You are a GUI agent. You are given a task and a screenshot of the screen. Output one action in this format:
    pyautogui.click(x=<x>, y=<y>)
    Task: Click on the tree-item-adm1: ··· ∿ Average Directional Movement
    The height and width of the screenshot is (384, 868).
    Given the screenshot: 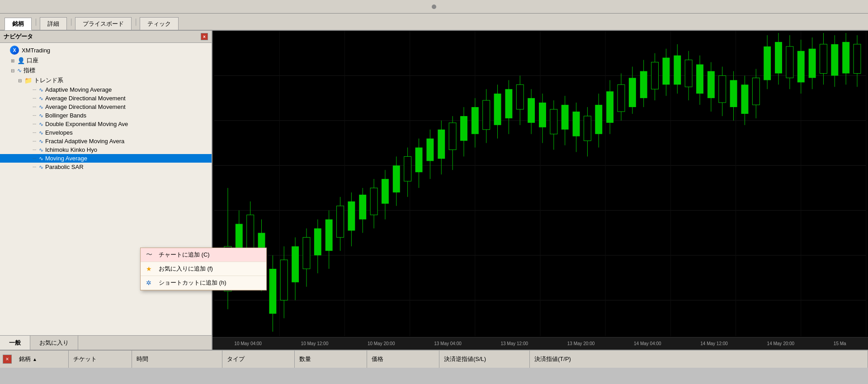 What is the action you would take?
    pyautogui.click(x=106, y=98)
    